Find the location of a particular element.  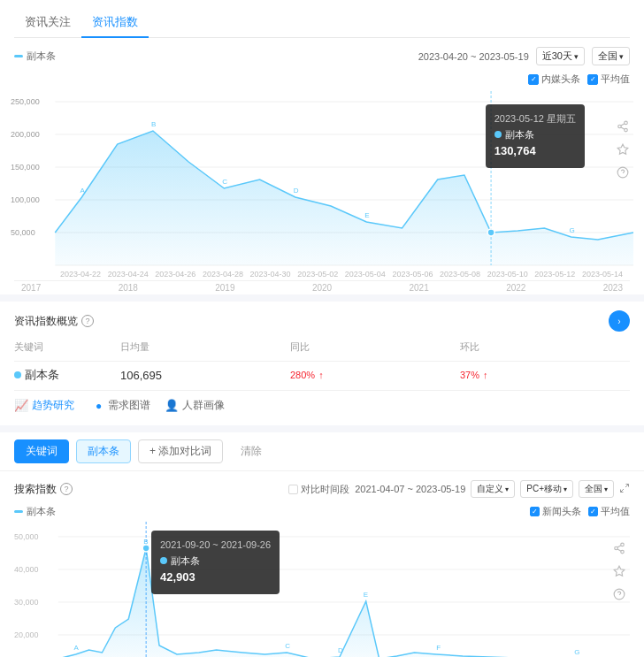

analysis-tabs: 📈 趋势研究 ● 需求图谱 👤 人群画像 is located at coordinates (322, 403).